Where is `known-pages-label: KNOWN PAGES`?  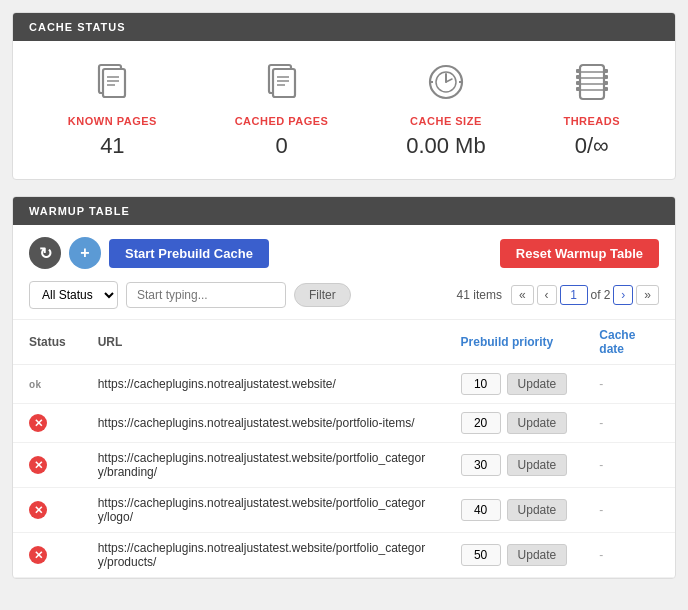
known-pages-label: KNOWN PAGES is located at coordinates (112, 121).